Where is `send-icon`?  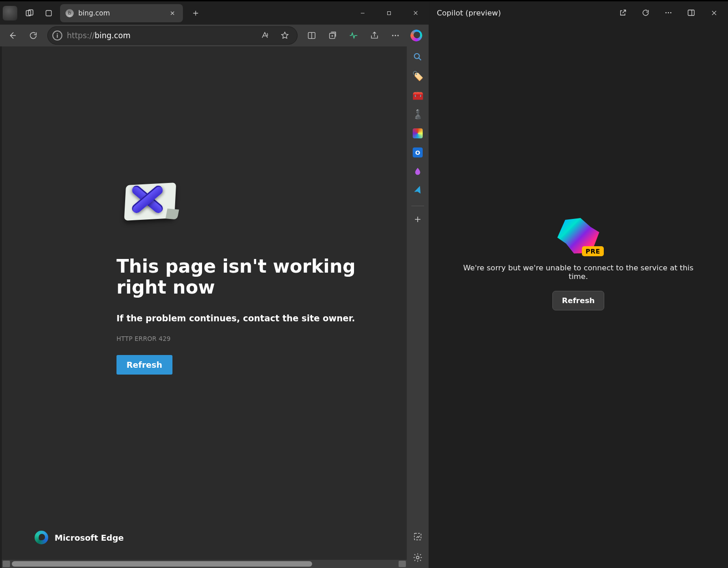
send-icon is located at coordinates (418, 191).